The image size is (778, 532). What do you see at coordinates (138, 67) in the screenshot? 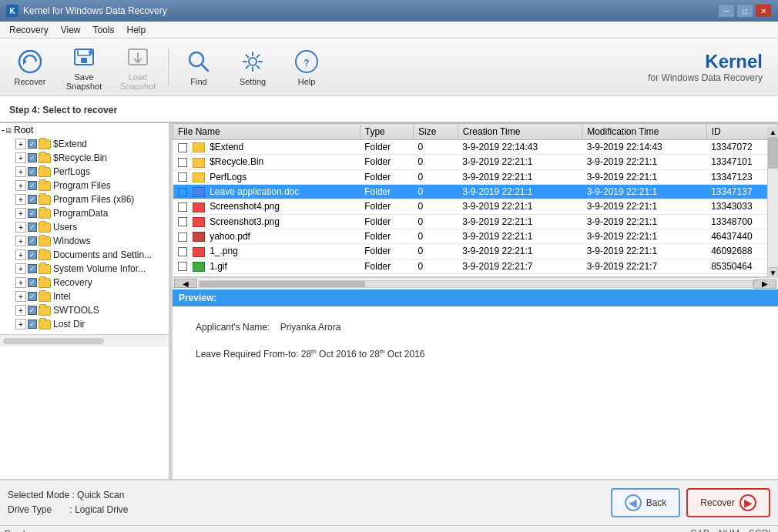
I see `load-snapshot-button: Load Snapshot` at bounding box center [138, 67].